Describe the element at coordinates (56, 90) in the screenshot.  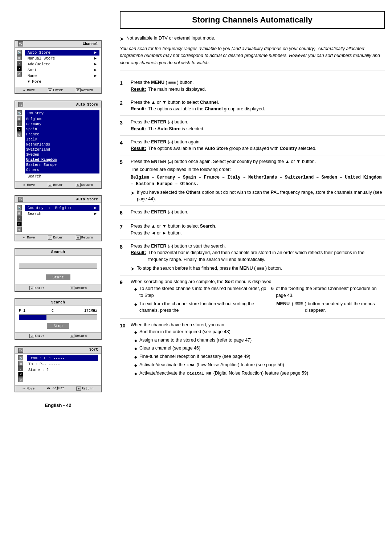
I see `footer-enter: ↵Enter` at that location.